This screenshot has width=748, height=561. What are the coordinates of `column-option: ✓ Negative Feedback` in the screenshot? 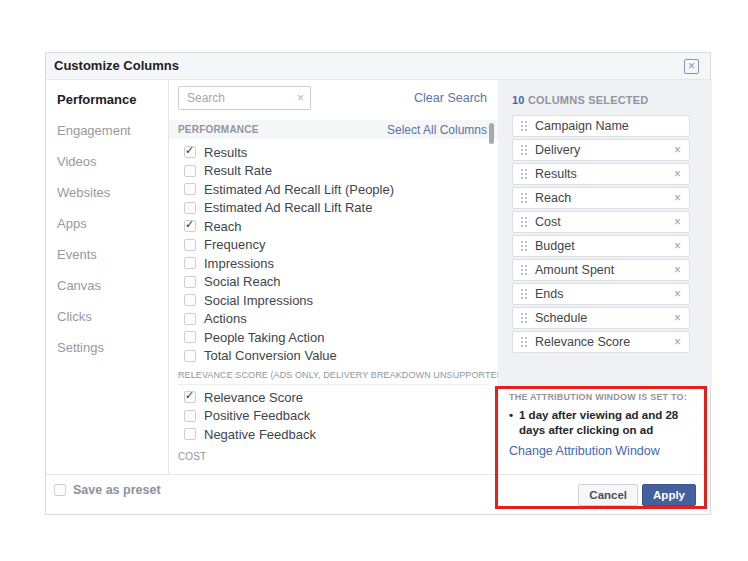 It's located at (332, 434).